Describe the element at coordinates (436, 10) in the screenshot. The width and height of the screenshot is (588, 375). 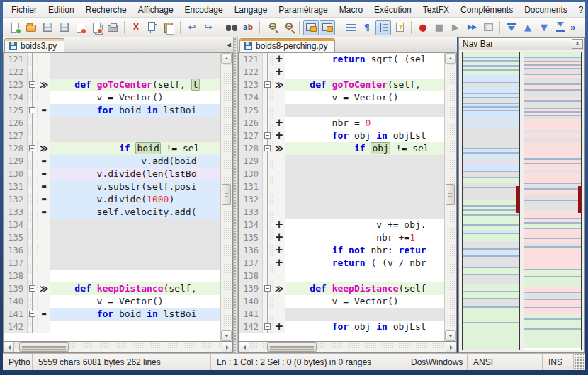
I see `menu-item-textfx: TextFX` at that location.